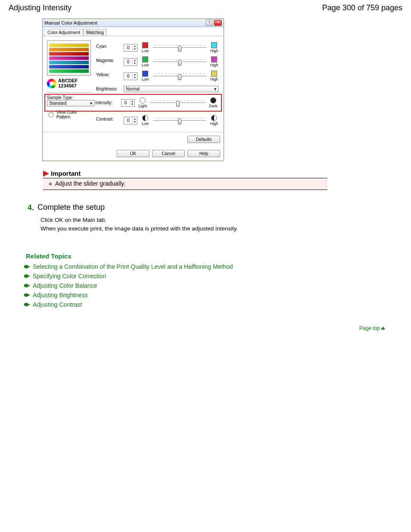 Image resolution: width=411 pixels, height=532 pixels. What do you see at coordinates (68, 84) in the screenshot?
I see `sample-text-preview: ABCDEF 1234567` at bounding box center [68, 84].